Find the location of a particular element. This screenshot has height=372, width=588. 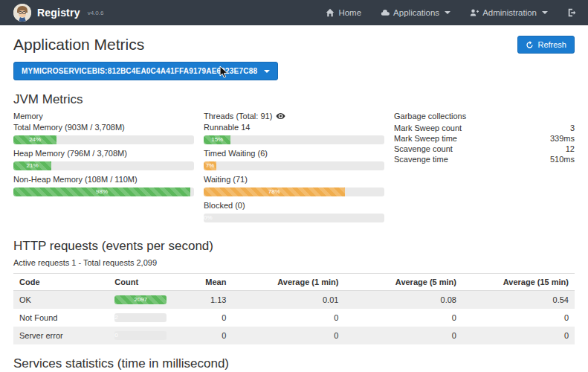

total-memory-label: Total Memory (903M / 3,708M) is located at coordinates (104, 127).